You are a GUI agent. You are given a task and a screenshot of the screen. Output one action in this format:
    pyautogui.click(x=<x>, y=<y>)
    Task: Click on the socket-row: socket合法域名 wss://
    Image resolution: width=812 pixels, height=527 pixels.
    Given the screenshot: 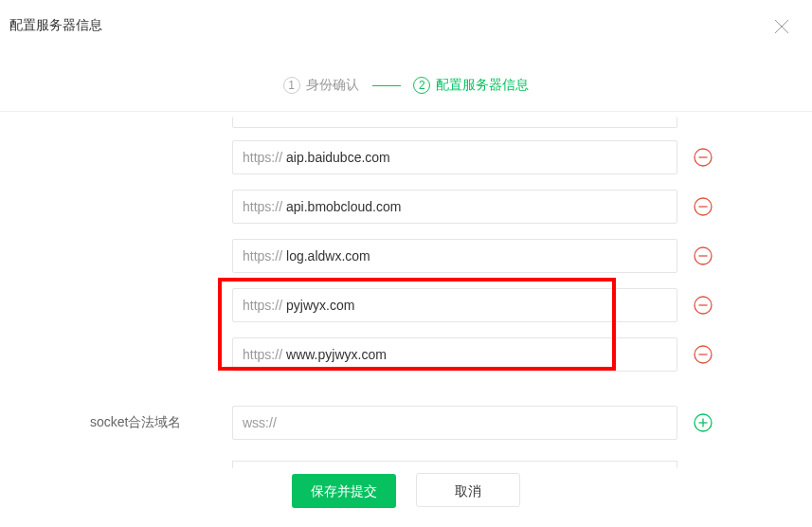 What is the action you would take?
    pyautogui.click(x=521, y=423)
    